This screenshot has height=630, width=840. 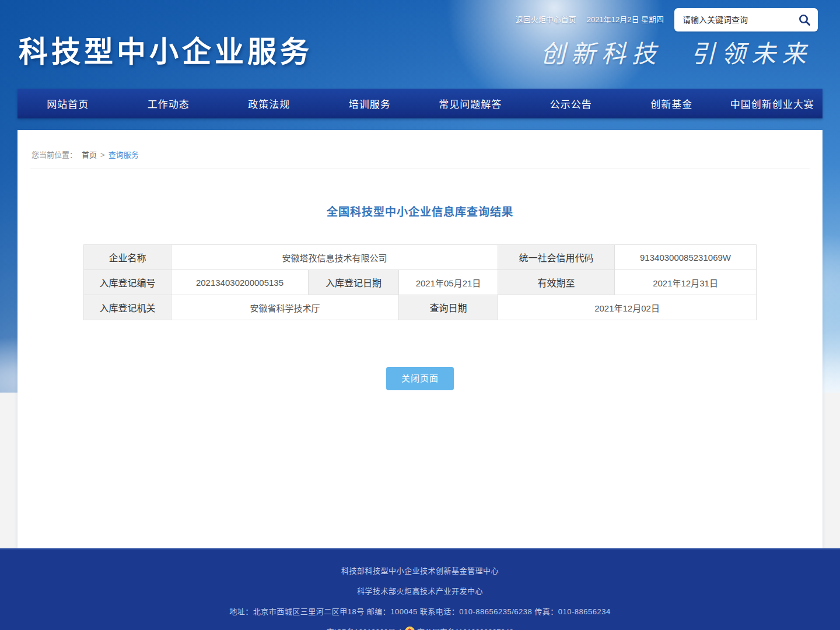 I want to click on search-input, so click(x=740, y=20).